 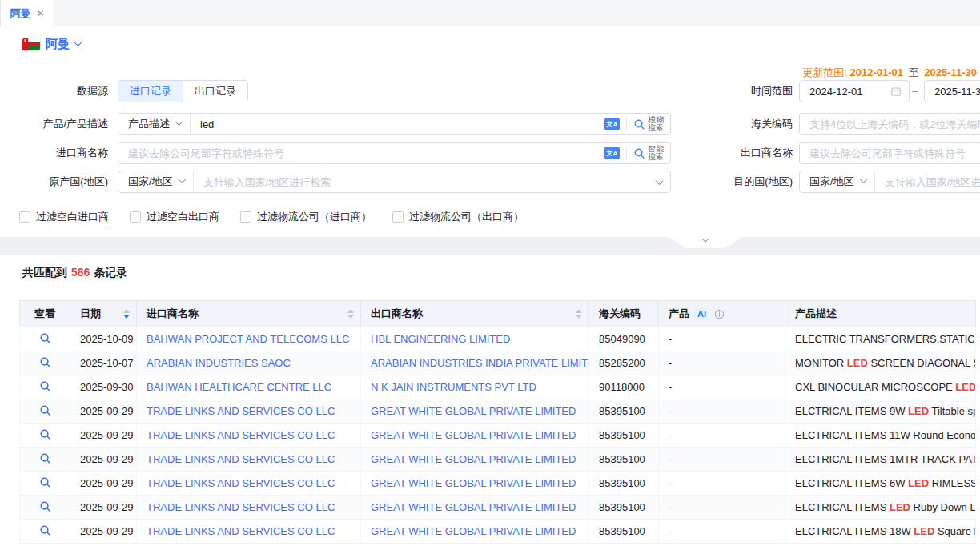 I want to click on hs-code-cell: 85049090, so click(x=625, y=339).